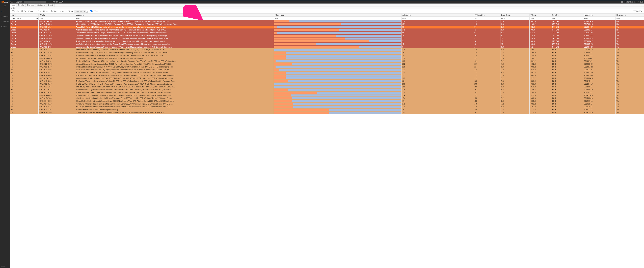 The width and height of the screenshot is (644, 268). Describe the element at coordinates (515, 15) in the screenshot. I see `column-header: Base Score⇅` at that location.